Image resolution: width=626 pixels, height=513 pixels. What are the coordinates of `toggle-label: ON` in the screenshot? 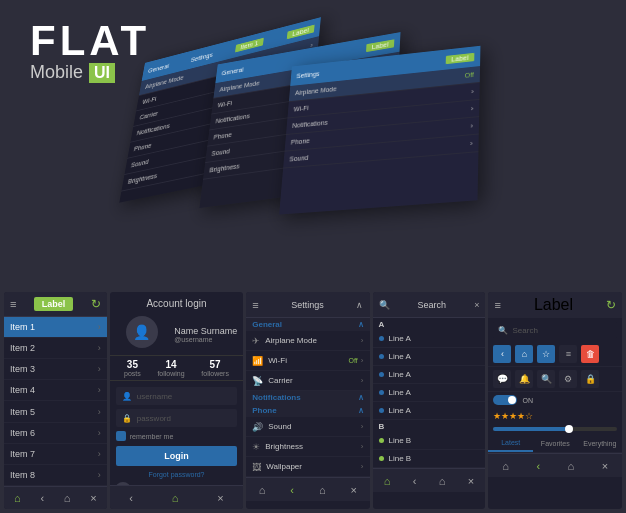 It's located at (528, 400).